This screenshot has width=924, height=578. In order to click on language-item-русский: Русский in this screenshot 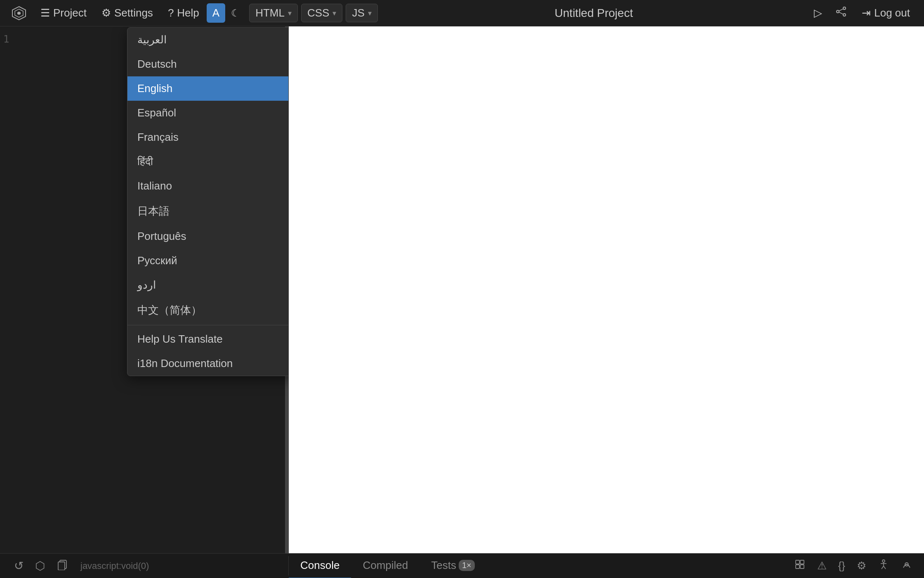, I will do `click(208, 261)`.